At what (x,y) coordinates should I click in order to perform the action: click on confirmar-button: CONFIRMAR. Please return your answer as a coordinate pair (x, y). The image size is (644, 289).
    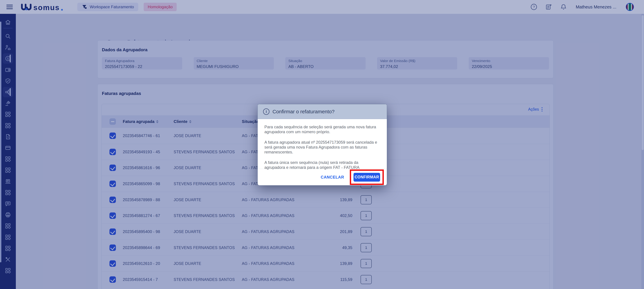
    Looking at the image, I should click on (367, 177).